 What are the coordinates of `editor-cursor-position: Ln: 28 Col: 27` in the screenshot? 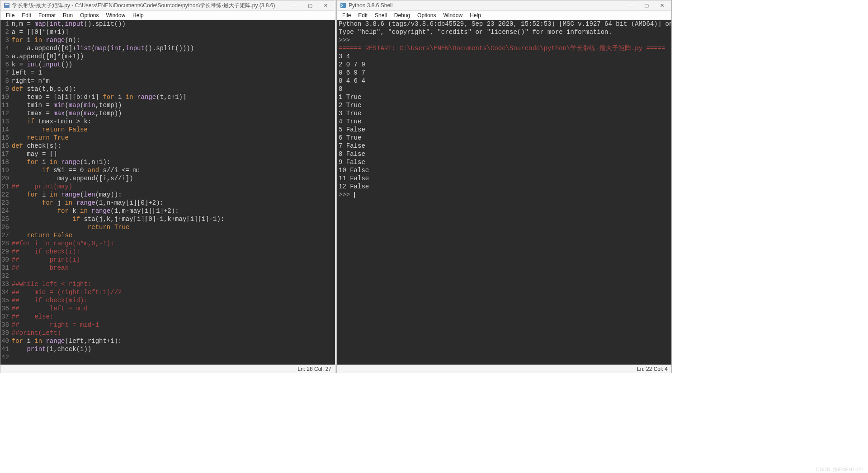 It's located at (315, 369).